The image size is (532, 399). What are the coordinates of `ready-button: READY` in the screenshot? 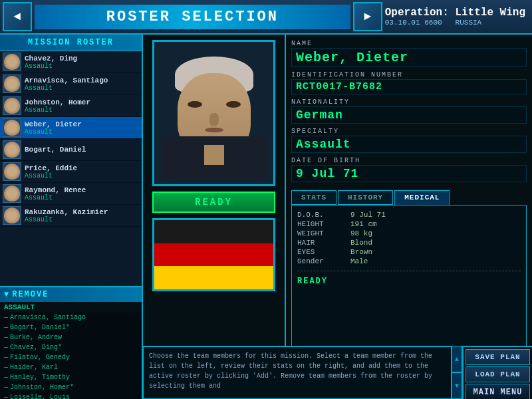 It's located at (214, 202).